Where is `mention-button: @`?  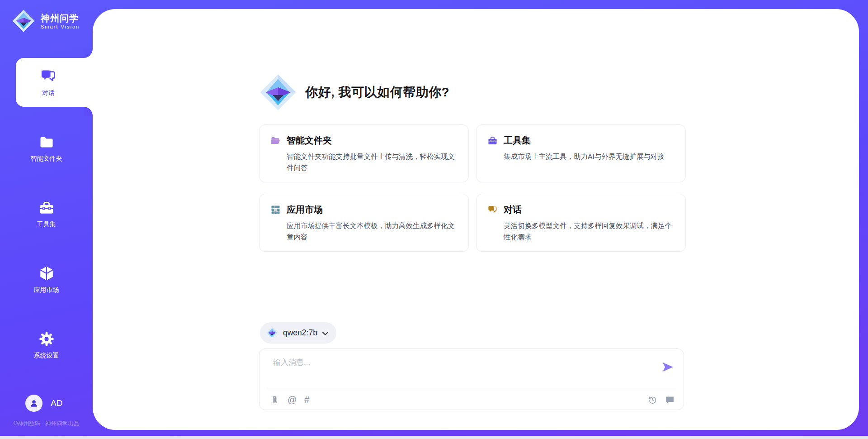
mention-button: @ is located at coordinates (292, 400).